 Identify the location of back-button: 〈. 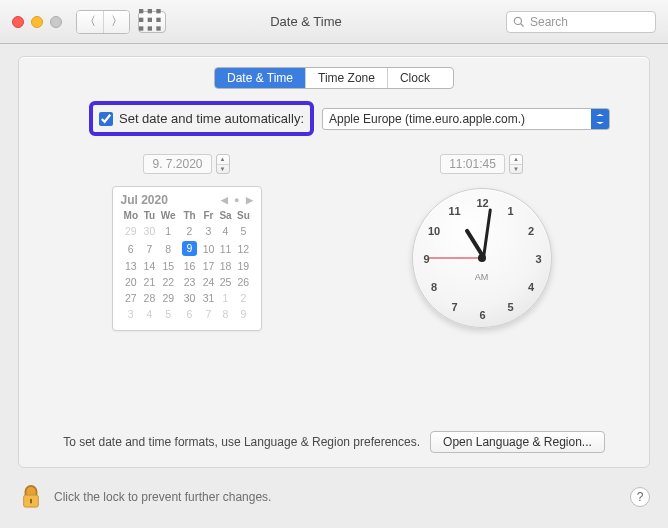
(90, 22).